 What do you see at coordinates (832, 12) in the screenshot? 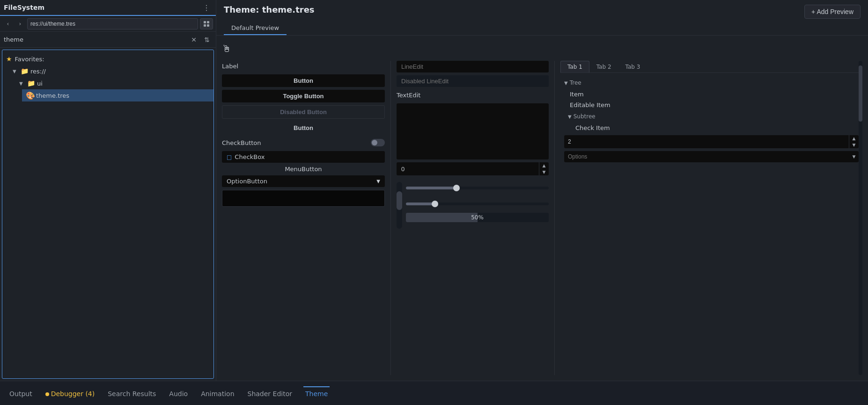
I see `add-preview-button: + Add Preview` at bounding box center [832, 12].